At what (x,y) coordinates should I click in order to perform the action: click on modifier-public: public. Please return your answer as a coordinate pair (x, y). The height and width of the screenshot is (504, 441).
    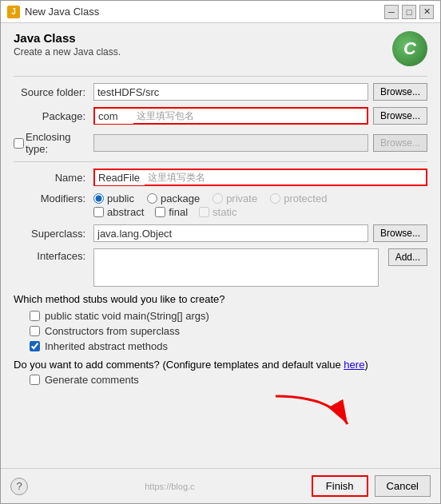
    Looking at the image, I should click on (113, 198).